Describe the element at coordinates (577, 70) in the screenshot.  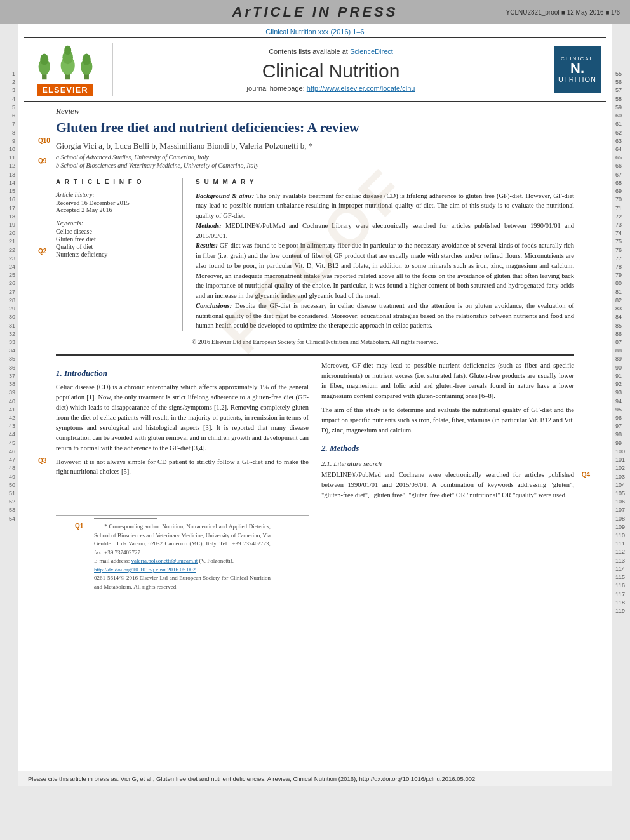
I see `cn-logo-area: CLINICAL N. UTRITION` at that location.